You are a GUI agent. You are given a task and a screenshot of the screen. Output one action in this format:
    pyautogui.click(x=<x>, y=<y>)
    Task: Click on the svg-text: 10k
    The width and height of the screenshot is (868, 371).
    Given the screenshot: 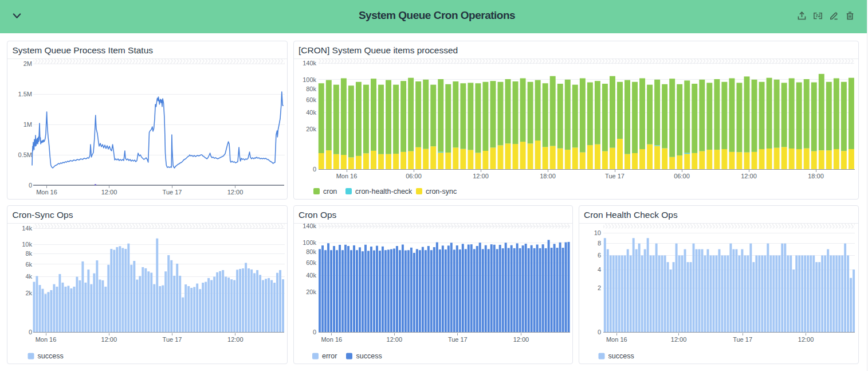 What is the action you would take?
    pyautogui.click(x=27, y=244)
    